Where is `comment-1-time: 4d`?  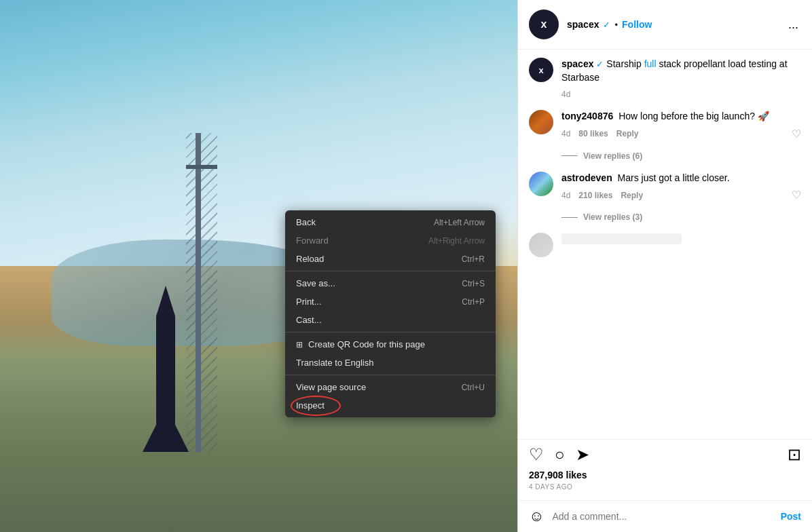 comment-1-time: 4d is located at coordinates (566, 134).